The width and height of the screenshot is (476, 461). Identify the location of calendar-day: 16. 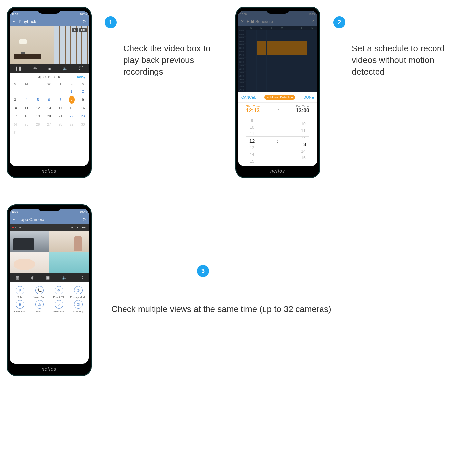
(83, 108).